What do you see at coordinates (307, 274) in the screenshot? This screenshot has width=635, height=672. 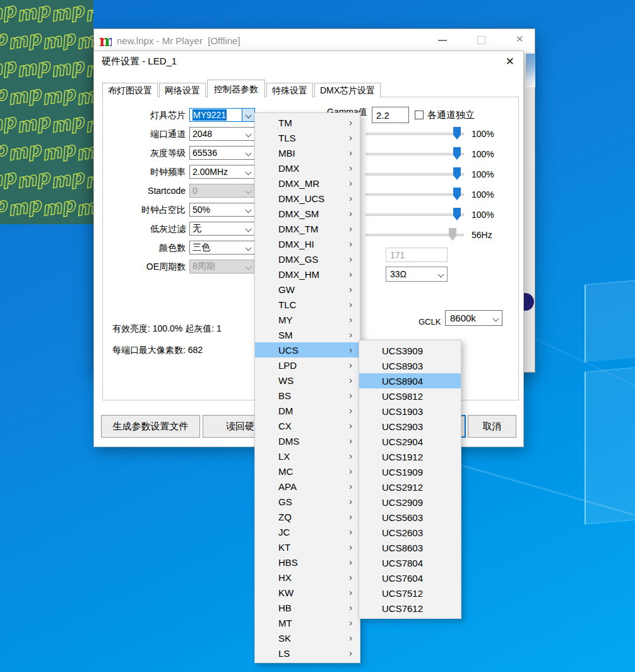 I see `menu-item-DMX_HM: DMX_HM›` at bounding box center [307, 274].